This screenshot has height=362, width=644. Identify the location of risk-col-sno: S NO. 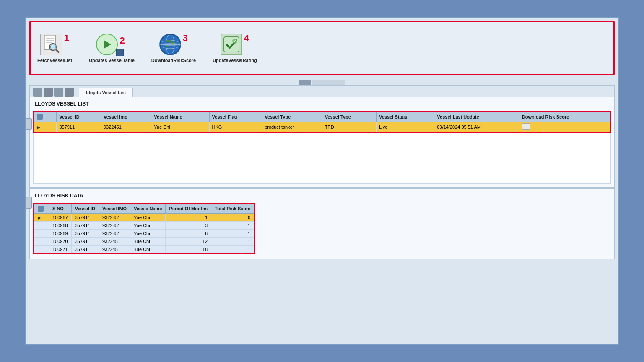
(60, 209).